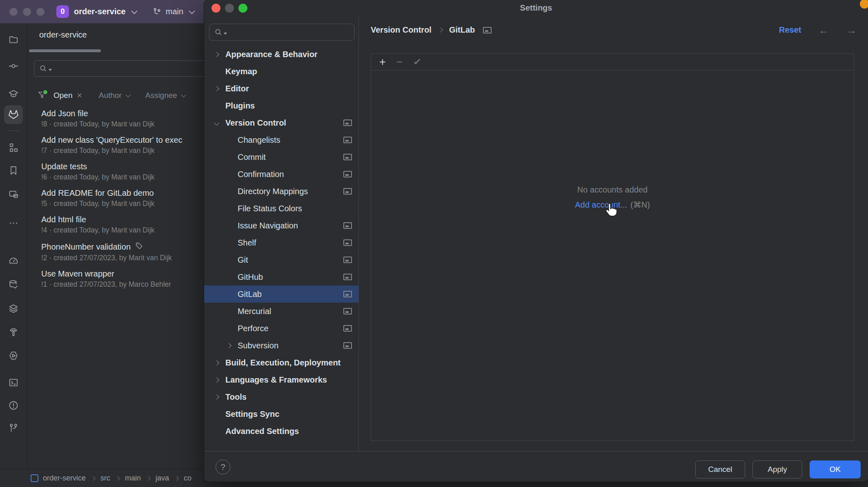 Image resolution: width=868 pixels, height=487 pixels. What do you see at coordinates (236, 397) in the screenshot?
I see `tree-item-label: Tools` at bounding box center [236, 397].